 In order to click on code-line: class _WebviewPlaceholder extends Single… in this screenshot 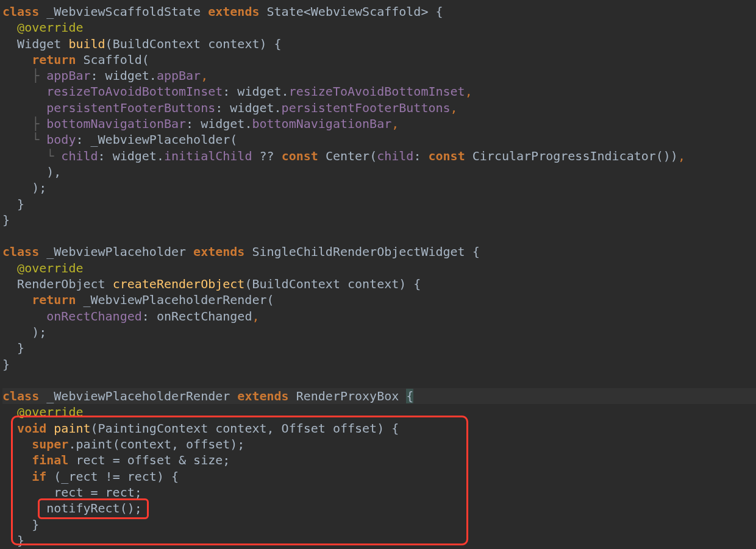, I will do `click(241, 252)`.